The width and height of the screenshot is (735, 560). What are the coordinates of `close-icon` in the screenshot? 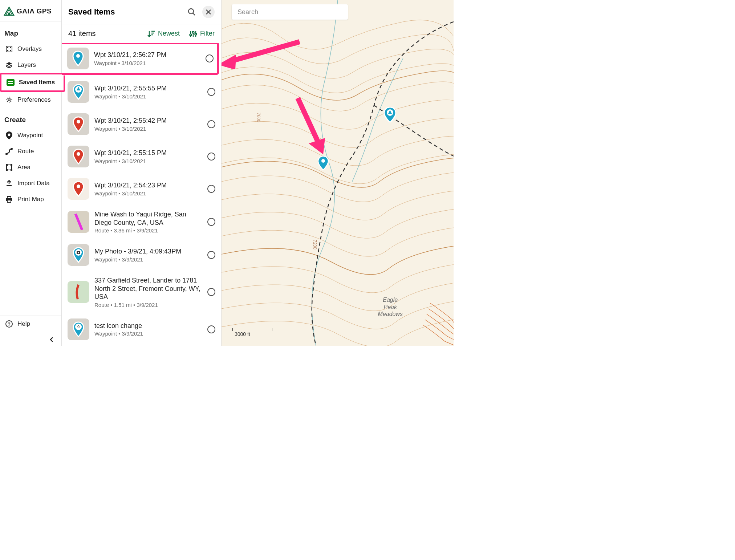 It's located at (208, 12).